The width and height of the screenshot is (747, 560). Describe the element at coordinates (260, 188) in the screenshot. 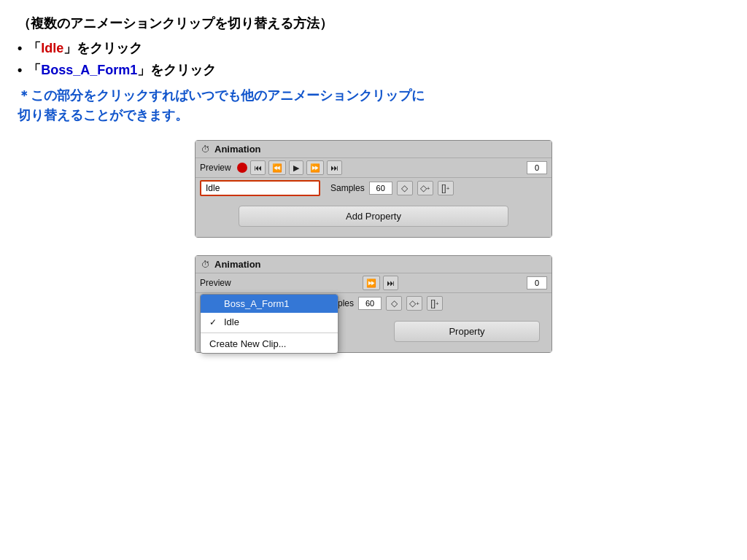

I see `clip-name-box-1: Idle` at that location.